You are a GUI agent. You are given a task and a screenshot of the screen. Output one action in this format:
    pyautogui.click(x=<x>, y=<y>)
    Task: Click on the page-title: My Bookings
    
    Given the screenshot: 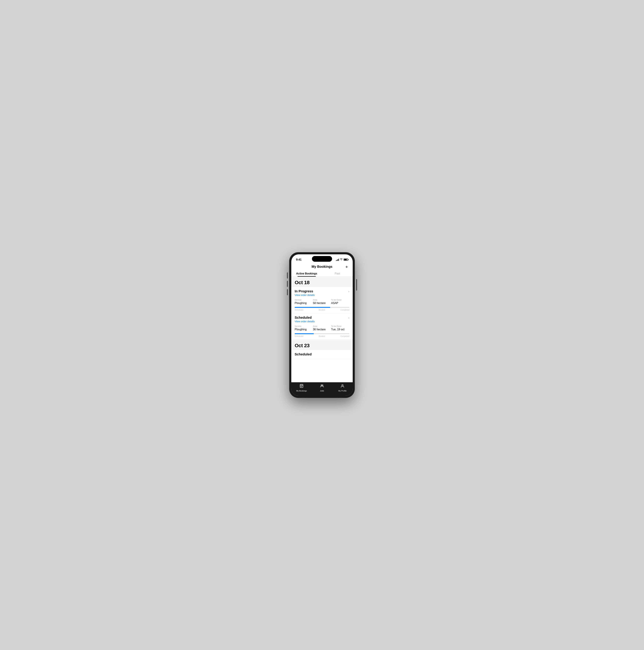 What is the action you would take?
    pyautogui.click(x=322, y=266)
    